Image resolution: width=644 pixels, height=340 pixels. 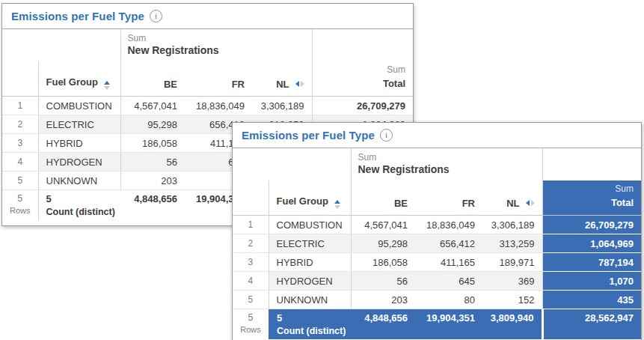 What do you see at coordinates (383, 300) in the screenshot?
I see `be-value-cell: 203` at bounding box center [383, 300].